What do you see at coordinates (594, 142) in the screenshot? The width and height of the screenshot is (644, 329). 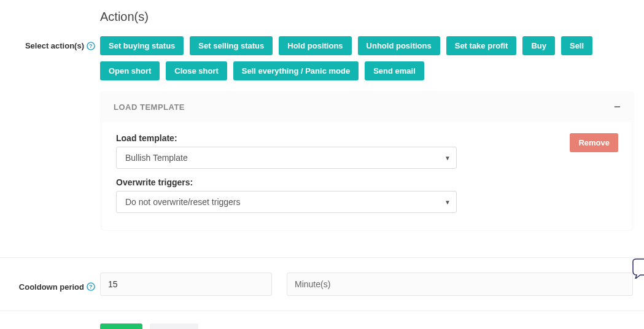 I see `remove-button: Remove` at bounding box center [594, 142].